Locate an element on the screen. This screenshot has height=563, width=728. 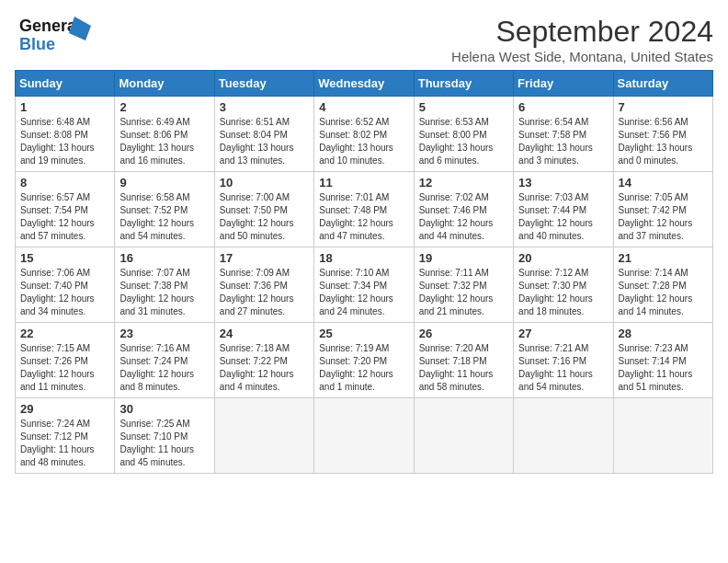
day-detail: Sunrise: 7:03 AMSunset: 7:44 PMDaylight:… is located at coordinates (555, 217).